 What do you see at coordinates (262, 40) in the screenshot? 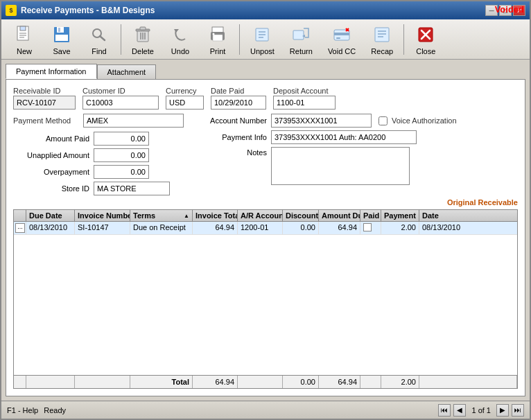
I see `unpost-button: Unpost` at bounding box center [262, 40].